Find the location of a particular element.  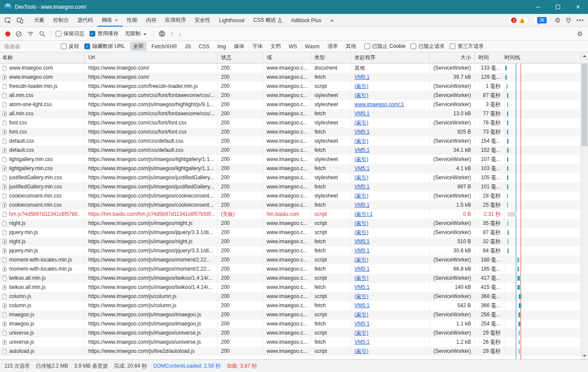

table-row: universe.js https://www.imaegoo.com/js/i… is located at coordinates (294, 342).